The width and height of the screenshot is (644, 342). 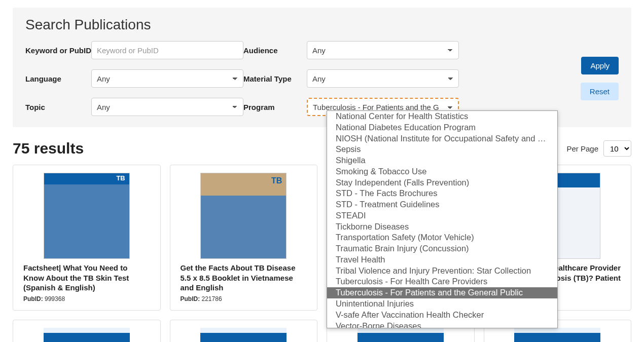 What do you see at coordinates (58, 79) in the screenshot?
I see `label-language: Language` at bounding box center [58, 79].